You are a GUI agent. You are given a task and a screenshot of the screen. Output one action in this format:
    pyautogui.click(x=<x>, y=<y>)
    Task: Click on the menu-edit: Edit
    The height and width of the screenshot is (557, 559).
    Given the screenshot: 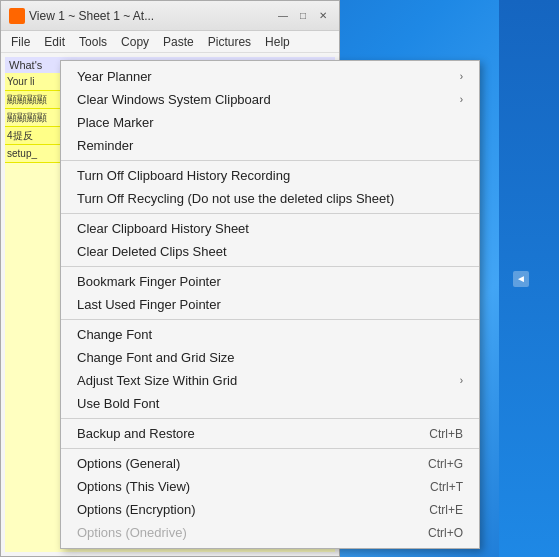 What is the action you would take?
    pyautogui.click(x=54, y=42)
    